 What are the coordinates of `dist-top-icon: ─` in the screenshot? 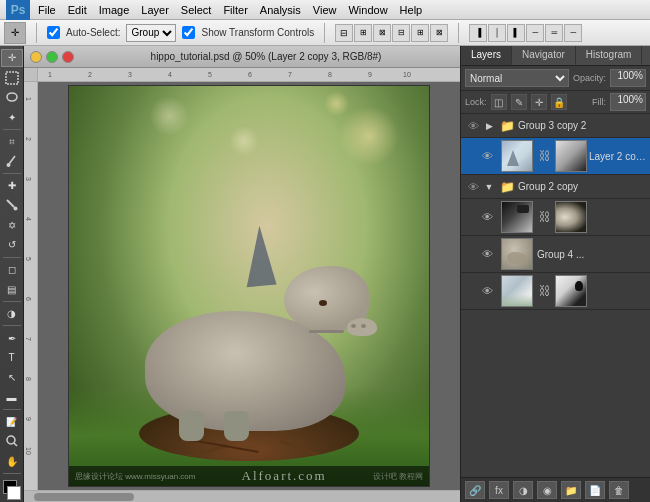 It's located at (535, 33).